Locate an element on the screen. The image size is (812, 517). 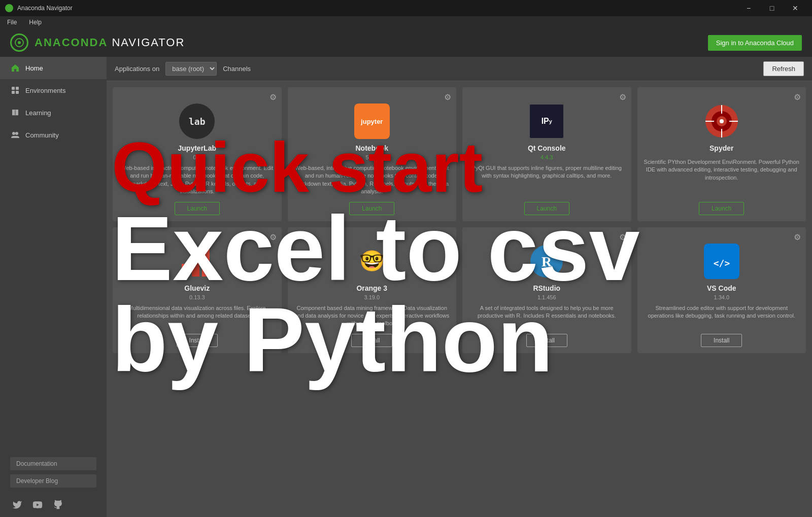
app-version-4: 0.13.3 is located at coordinates (197, 297).